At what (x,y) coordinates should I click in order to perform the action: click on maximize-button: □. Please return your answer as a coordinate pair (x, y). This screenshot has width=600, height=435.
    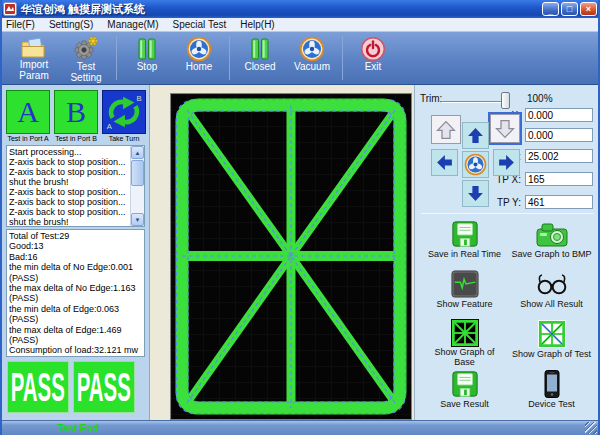
    Looking at the image, I should click on (570, 9).